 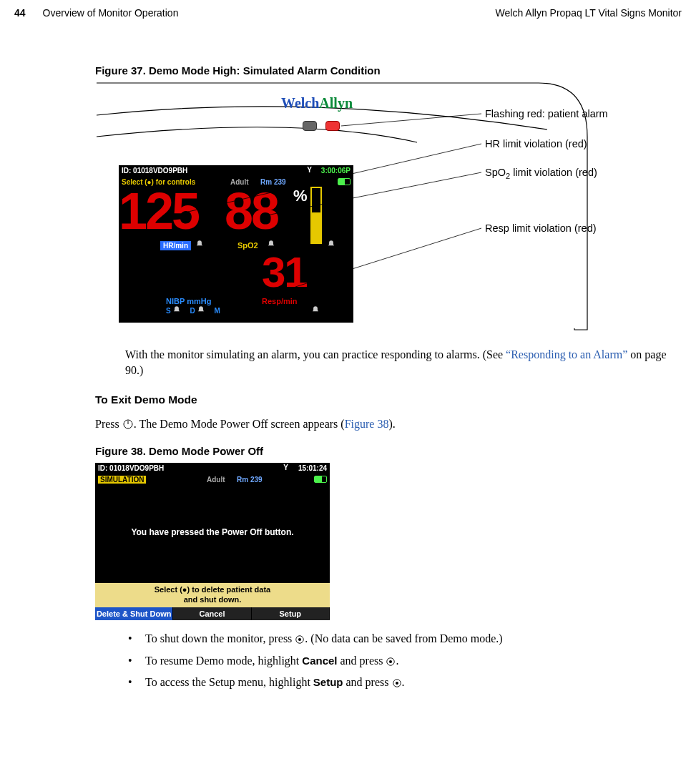 I want to click on b3-b: and press, so click(x=368, y=682).